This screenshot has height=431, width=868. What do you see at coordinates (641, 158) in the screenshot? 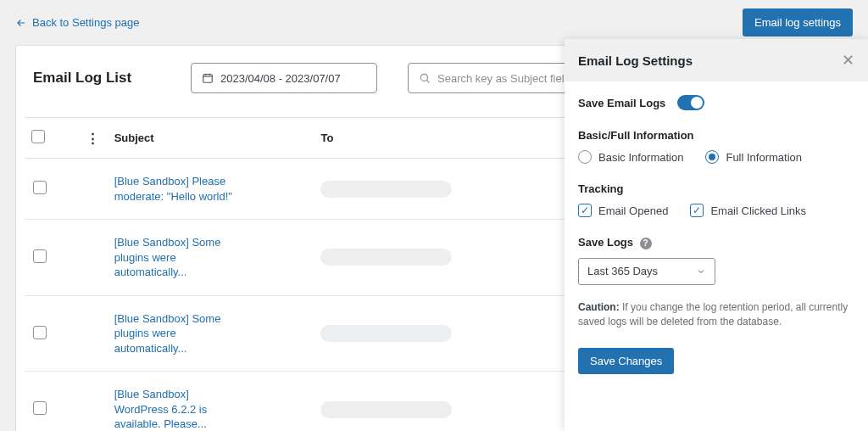
I see `basic-information-label: Basic Information` at bounding box center [641, 158].